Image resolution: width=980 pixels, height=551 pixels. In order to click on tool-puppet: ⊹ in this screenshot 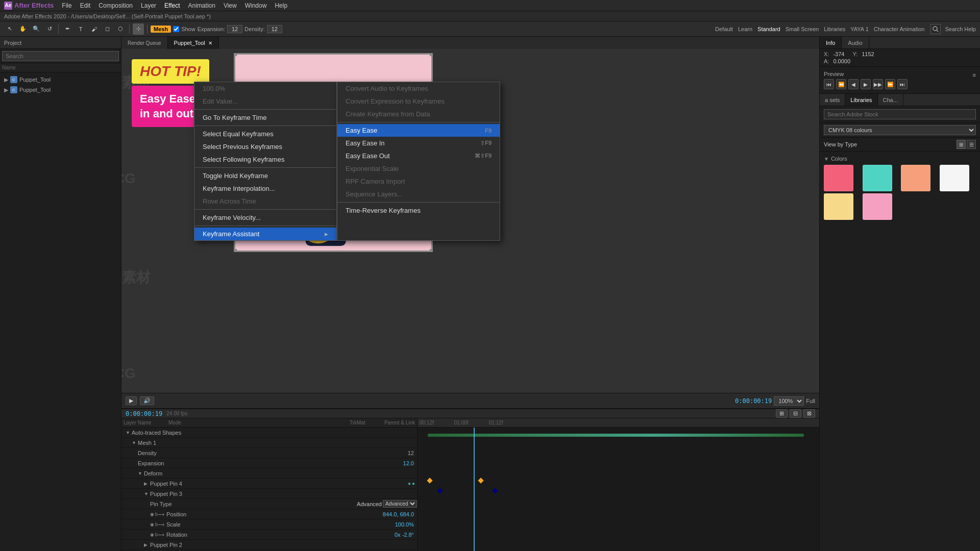, I will do `click(138, 29)`.